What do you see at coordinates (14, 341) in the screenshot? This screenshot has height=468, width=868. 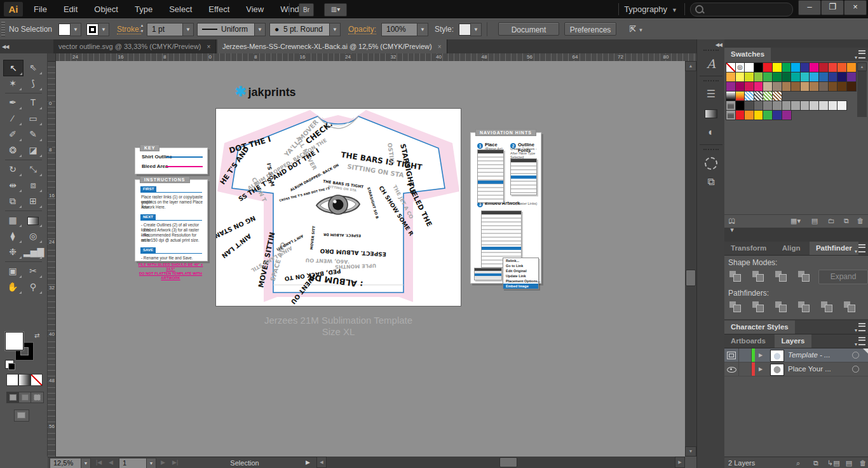 I see `fill-indicator` at bounding box center [14, 341].